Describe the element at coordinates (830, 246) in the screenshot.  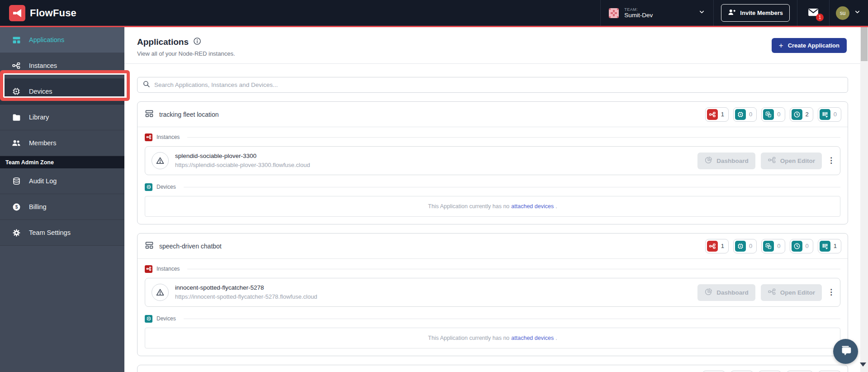
I see `pipelines-count-badge: 1` at that location.